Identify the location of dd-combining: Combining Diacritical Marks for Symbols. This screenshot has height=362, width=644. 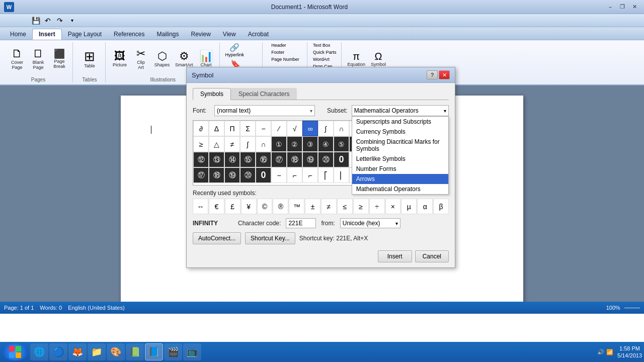
(400, 145).